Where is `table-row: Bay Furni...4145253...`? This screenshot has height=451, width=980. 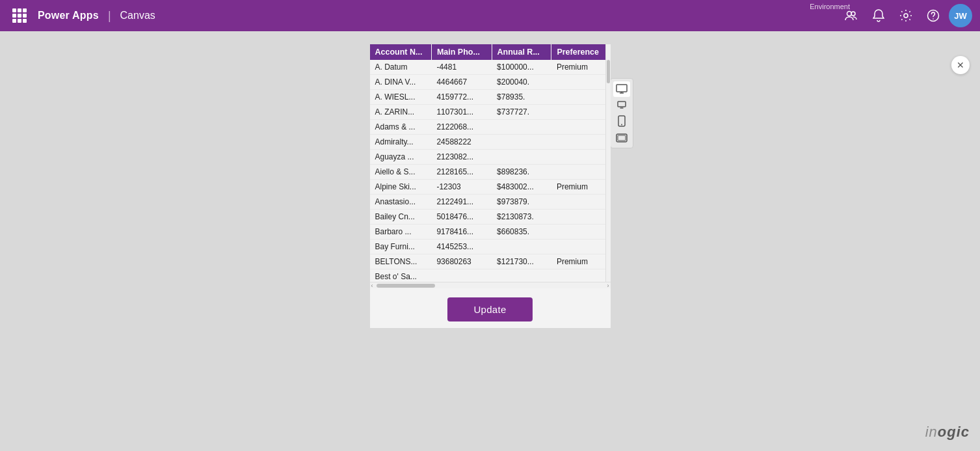
table-row: Bay Furni...4145253... is located at coordinates (490, 247).